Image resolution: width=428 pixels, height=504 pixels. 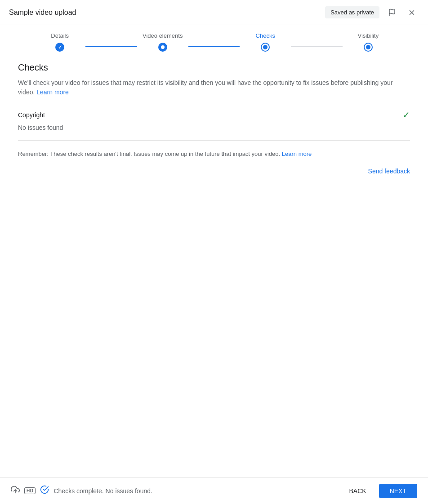 What do you see at coordinates (82, 491) in the screenshot?
I see `footer-left: HD Checks complete. No issues found.` at bounding box center [82, 491].